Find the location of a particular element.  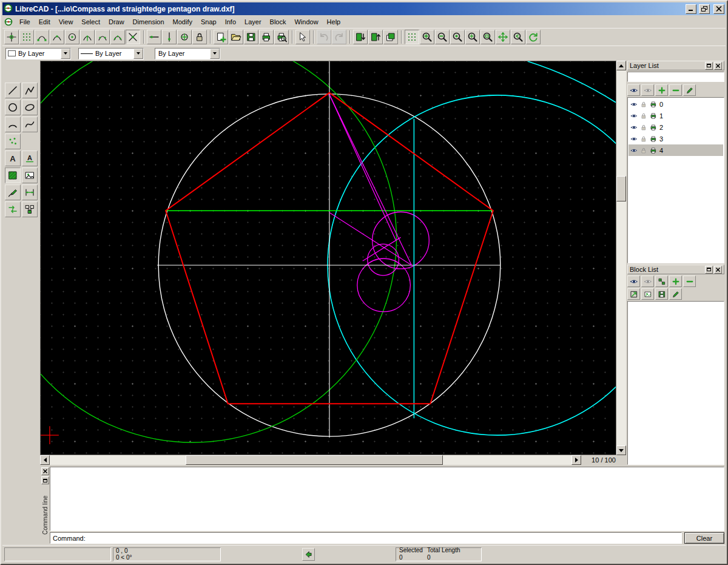

snap-free-button is located at coordinates (12, 37).